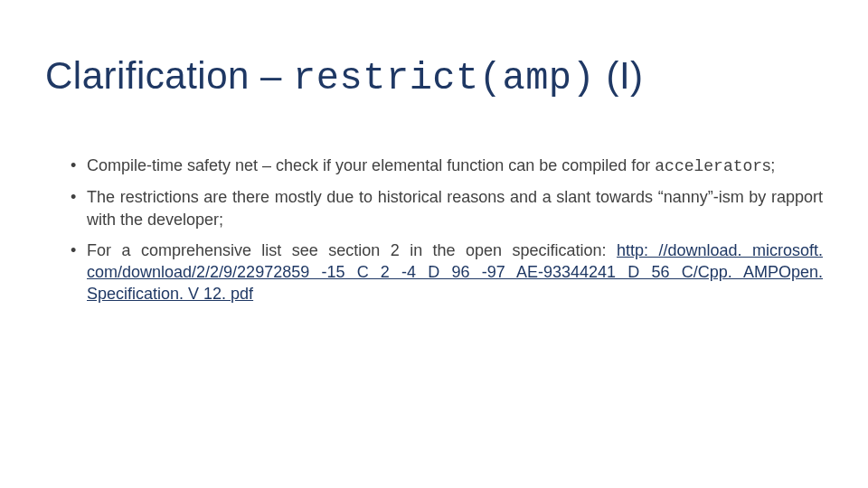  I want to click on bullet-text: s;, so click(769, 165).